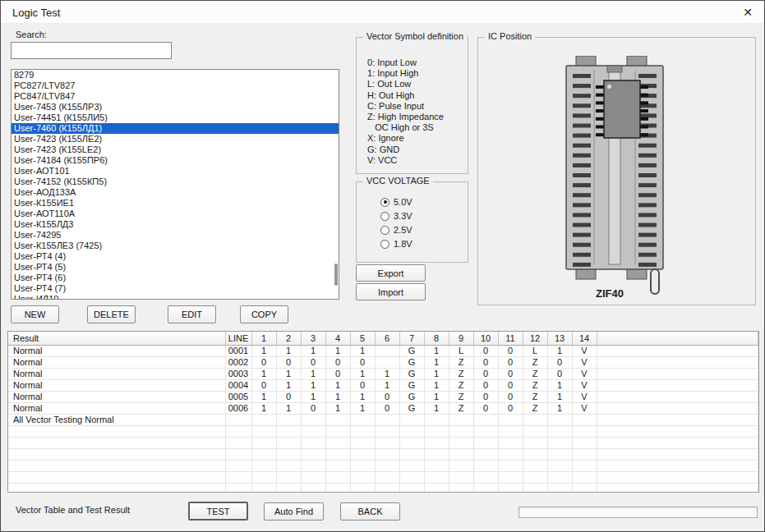 The width and height of the screenshot is (765, 532). I want to click on vector-row: Normal000111111G1L00L1V, so click(383, 351).